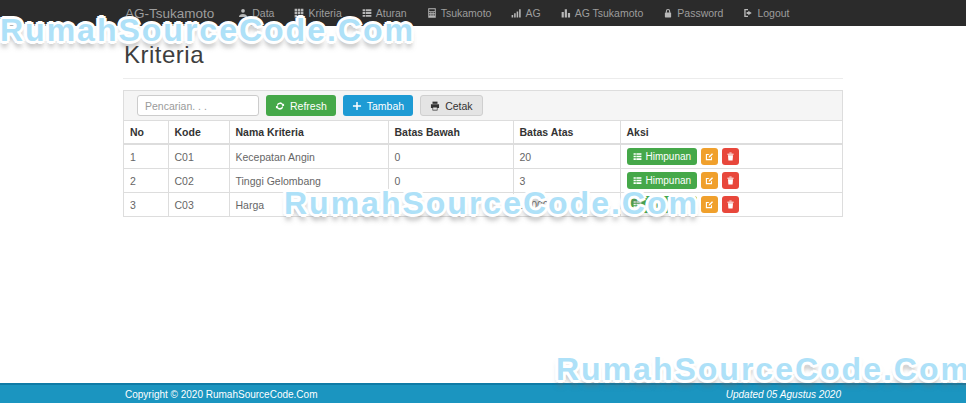 The image size is (966, 403). What do you see at coordinates (483, 156) in the screenshot?
I see `table-row: 1 C01 Kecepatan Angin 0 20 Himpunan` at bounding box center [483, 156].